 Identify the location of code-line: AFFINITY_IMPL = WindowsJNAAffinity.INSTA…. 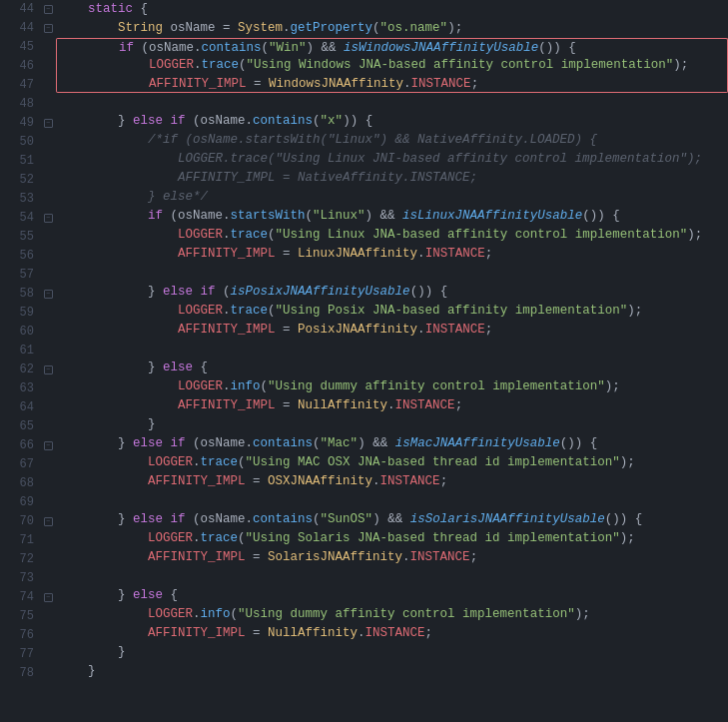
(391, 84).